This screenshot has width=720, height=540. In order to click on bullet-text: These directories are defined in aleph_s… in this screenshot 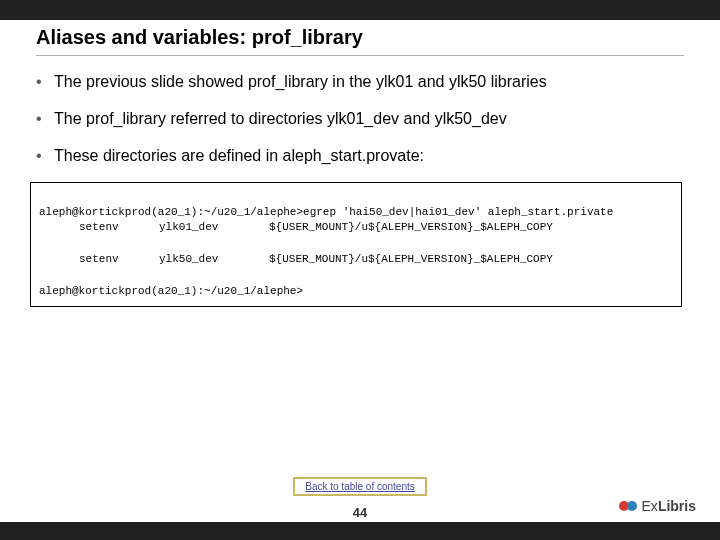, I will do `click(365, 156)`.